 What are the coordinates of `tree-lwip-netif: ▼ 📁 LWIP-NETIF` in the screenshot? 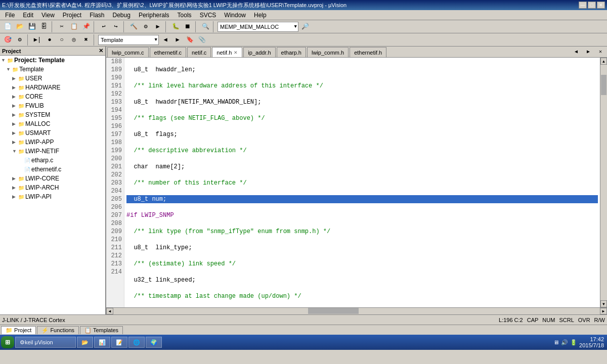 It's located at (53, 151).